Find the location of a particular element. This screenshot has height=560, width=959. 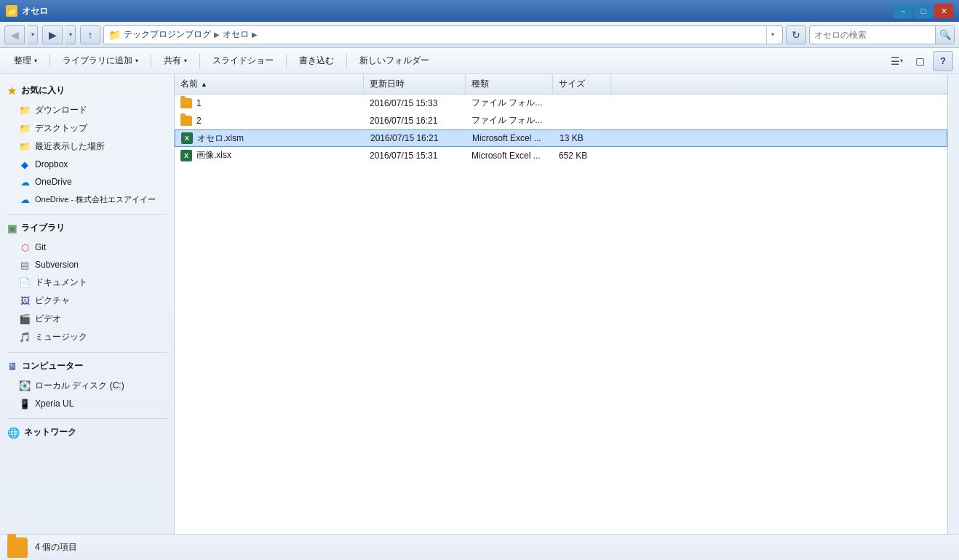

sidebar-item-git: ⬡ Git is located at coordinates (87, 247).